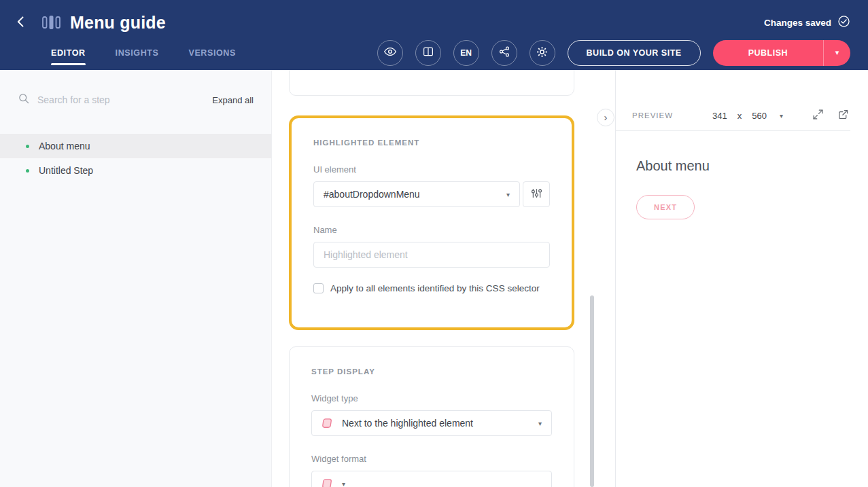 This screenshot has width=868, height=487. What do you see at coordinates (432, 170) in the screenshot?
I see `ui-element-label: UI element` at bounding box center [432, 170].